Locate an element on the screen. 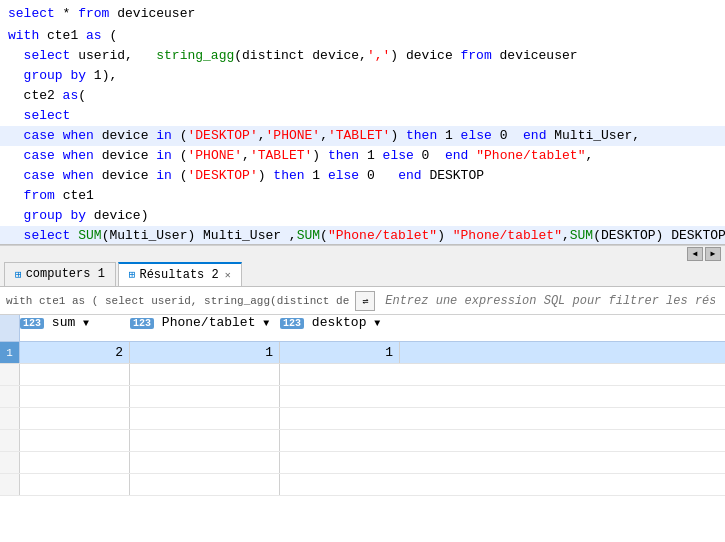 The height and width of the screenshot is (542, 725). code-line: case when device in ('DESKTOP','PHONE','… is located at coordinates (362, 136).